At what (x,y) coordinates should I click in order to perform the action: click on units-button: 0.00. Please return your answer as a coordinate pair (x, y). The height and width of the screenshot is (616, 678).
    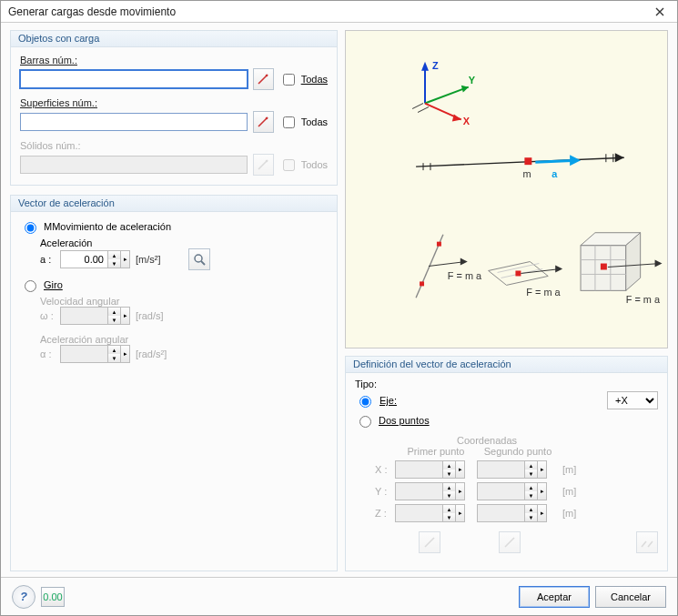
    Looking at the image, I should click on (53, 597).